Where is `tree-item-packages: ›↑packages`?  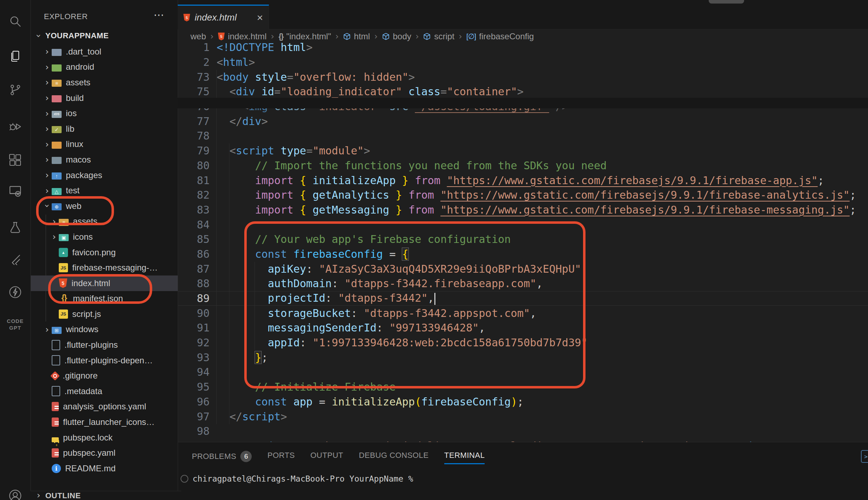
tree-item-packages: ›↑packages is located at coordinates (104, 175).